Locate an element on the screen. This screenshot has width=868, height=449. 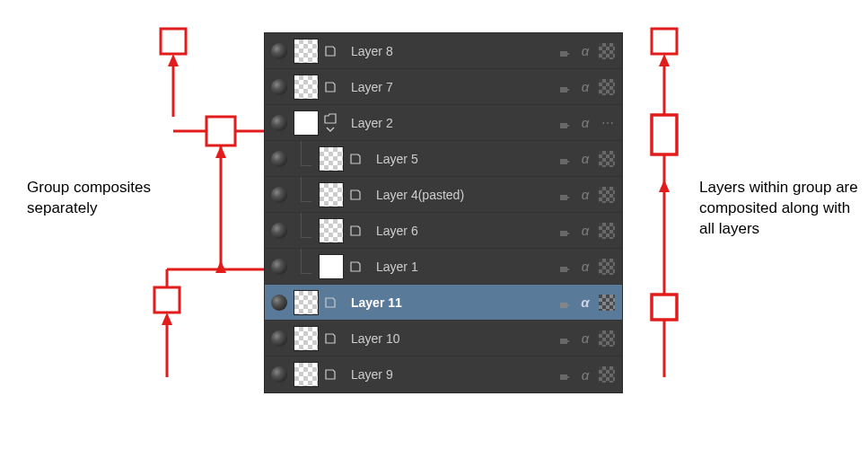
layer-name-label: Layer 7 is located at coordinates (447, 87).